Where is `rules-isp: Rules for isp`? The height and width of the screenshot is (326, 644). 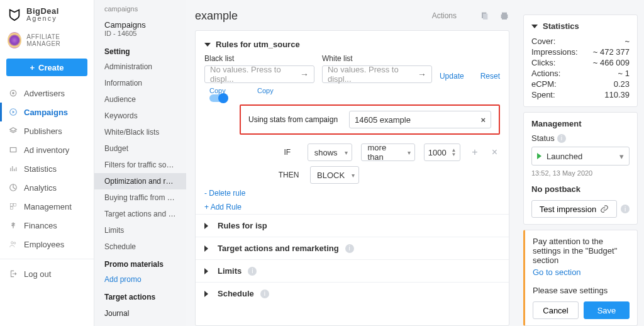
rules-isp: Rules for isp is located at coordinates (352, 225).